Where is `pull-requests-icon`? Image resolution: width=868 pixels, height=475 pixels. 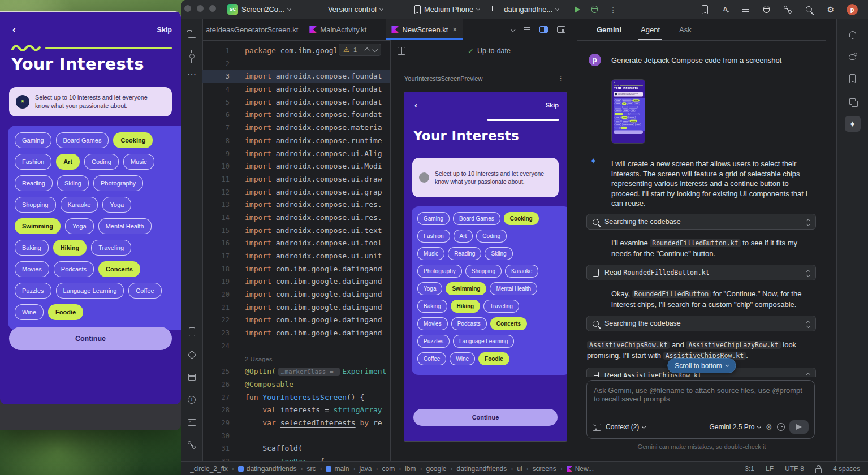 pull-requests-icon is located at coordinates (788, 10).